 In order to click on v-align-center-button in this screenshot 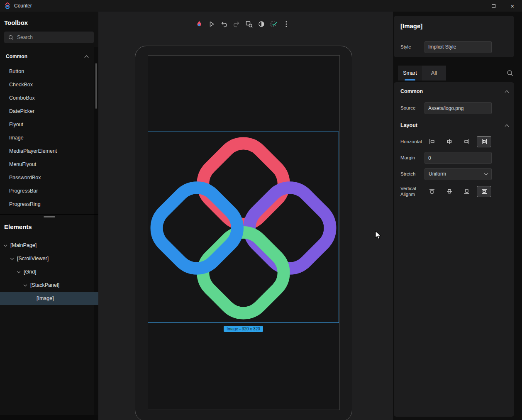, I will do `click(449, 192)`.